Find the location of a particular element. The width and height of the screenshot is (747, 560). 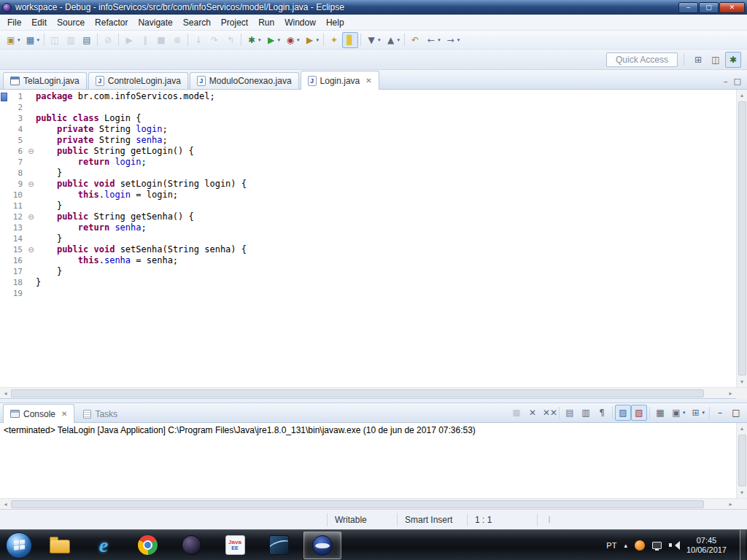

new-java-project-button: ▦▾ is located at coordinates (32, 40).